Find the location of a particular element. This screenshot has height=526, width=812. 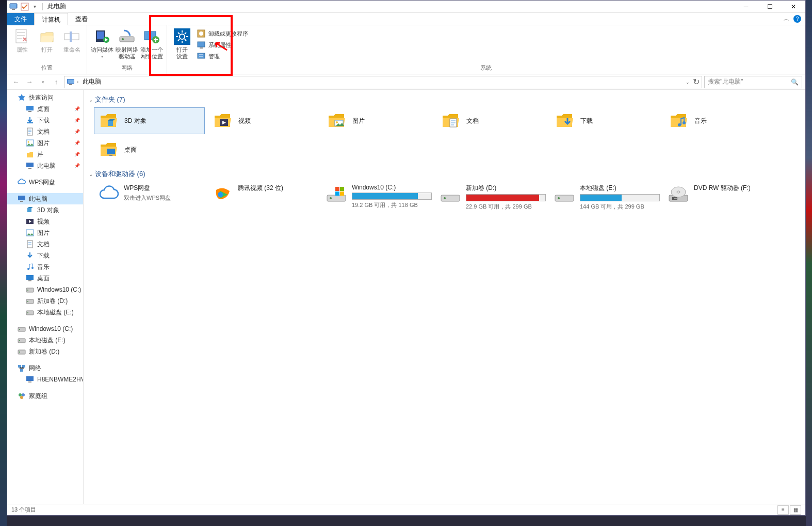

drive-tile: DVD DVD RW 驱动器 (F:) is located at coordinates (719, 197).